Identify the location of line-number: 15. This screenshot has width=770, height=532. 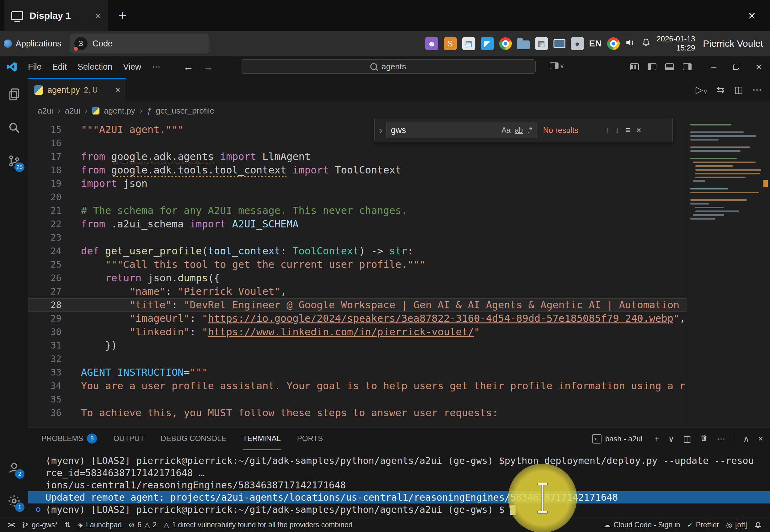
(45, 130).